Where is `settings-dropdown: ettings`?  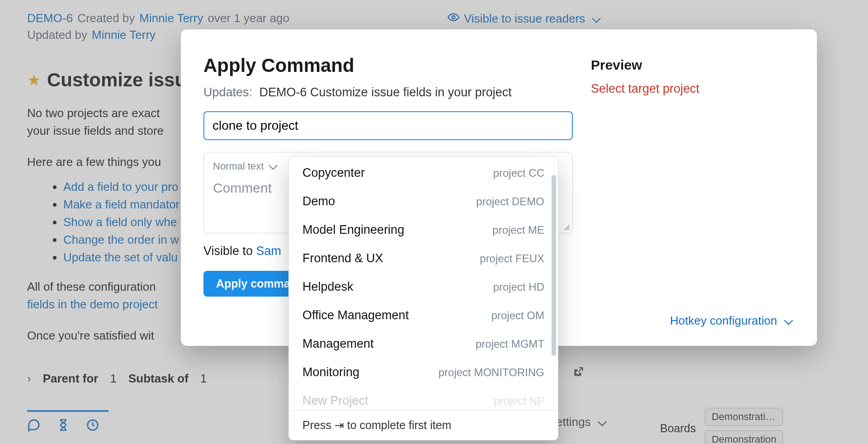
settings-dropdown: ettings is located at coordinates (580, 422).